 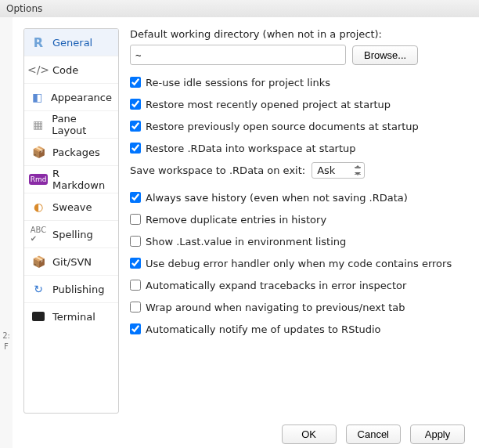 What do you see at coordinates (72, 42) in the screenshot?
I see `sidebar-item-label: General` at bounding box center [72, 42].